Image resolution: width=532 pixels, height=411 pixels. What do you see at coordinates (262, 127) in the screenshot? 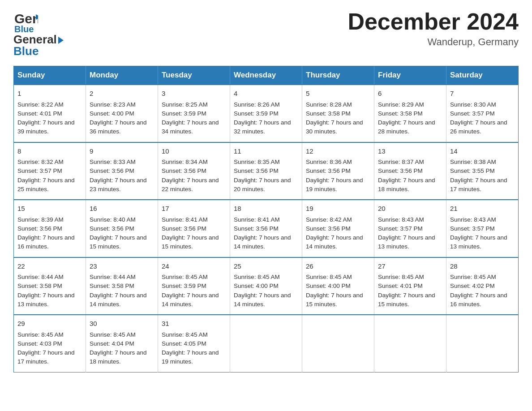
I see `daylight-label: Daylight: 7 hours and 32 minutes.` at bounding box center [262, 127].